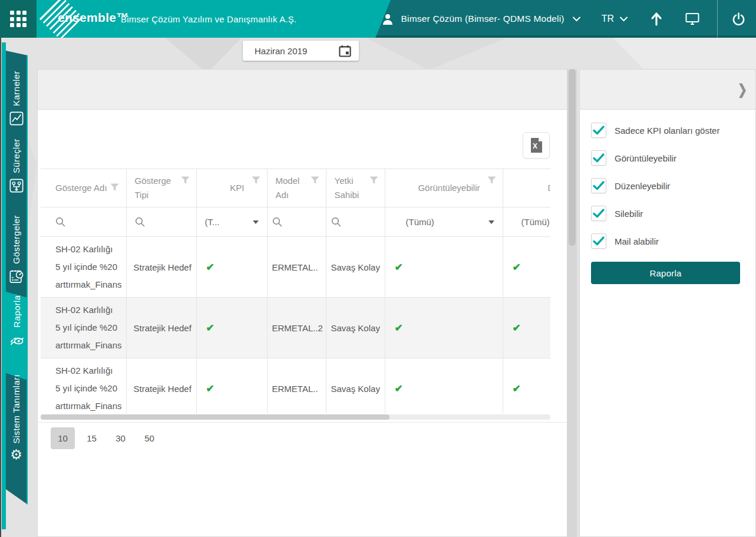 This screenshot has width=756, height=537. I want to click on scorecard-icon, so click(16, 120).